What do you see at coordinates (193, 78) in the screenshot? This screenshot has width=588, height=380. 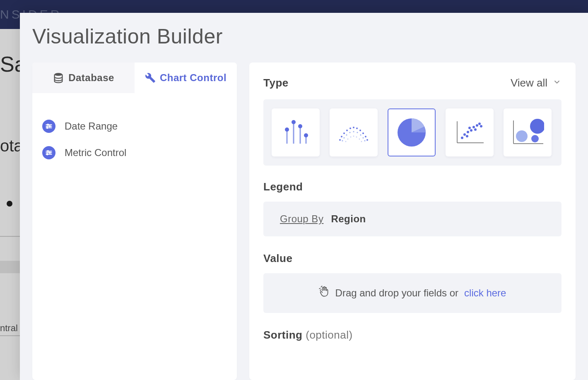 I see `tab-chart-control-label: Chart Control` at bounding box center [193, 78].